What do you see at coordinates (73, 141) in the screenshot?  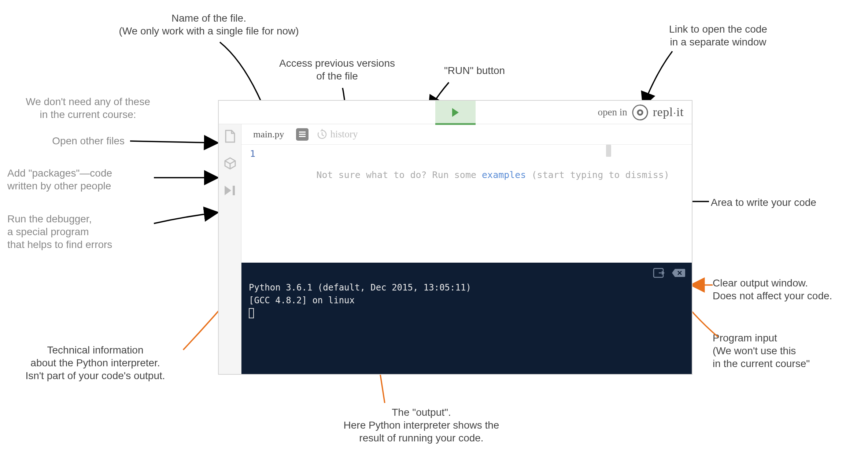 I see `annotation-open-files: Open other files` at bounding box center [73, 141].